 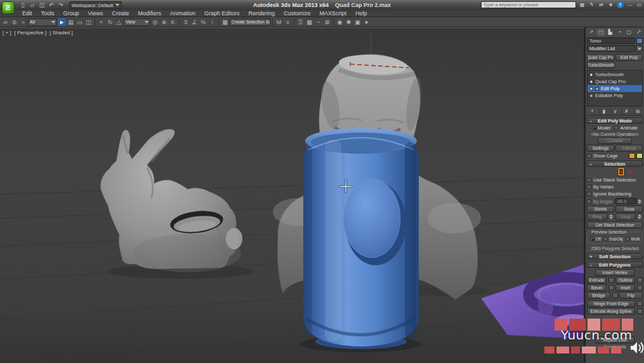 I want to click on shrink-button: Shrink, so click(x=600, y=209).